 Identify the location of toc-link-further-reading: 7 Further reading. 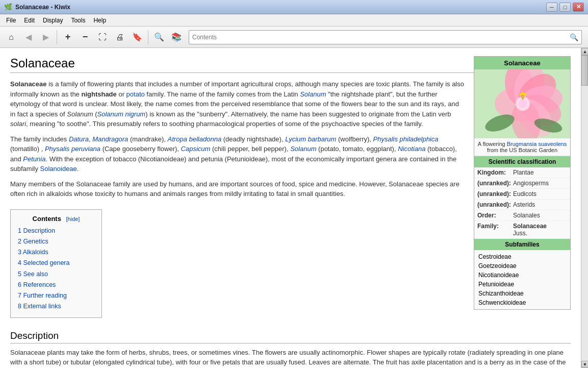
(42, 296).